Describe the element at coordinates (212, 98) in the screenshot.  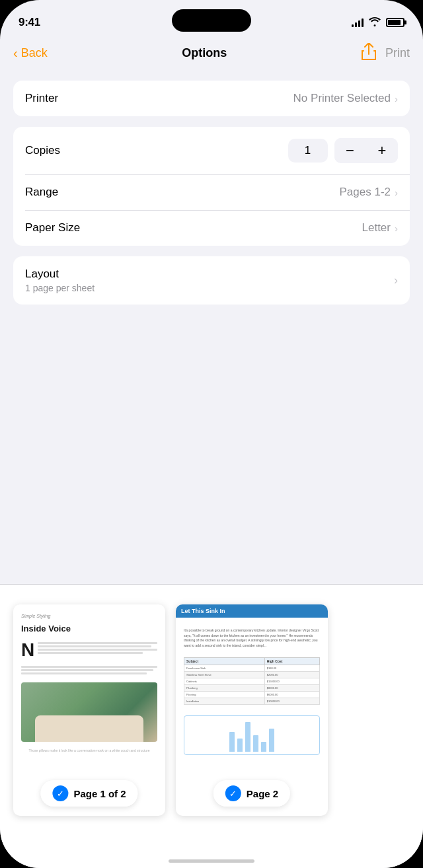
I see `printer-row: Printer No Printer Selected ›` at that location.